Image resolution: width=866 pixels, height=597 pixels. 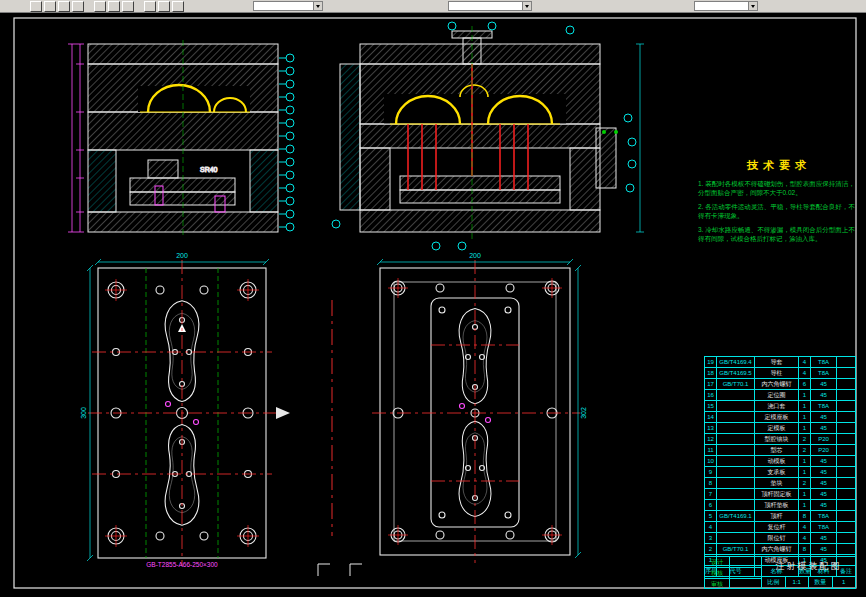 What do you see at coordinates (492, 133) in the screenshot?
I see `section-view-side` at bounding box center [492, 133].